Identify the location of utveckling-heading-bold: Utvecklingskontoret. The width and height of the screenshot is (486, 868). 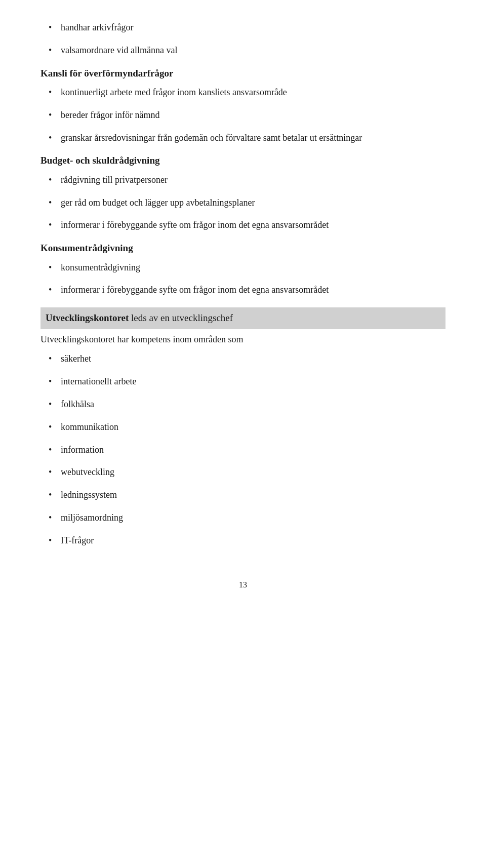
(87, 318).